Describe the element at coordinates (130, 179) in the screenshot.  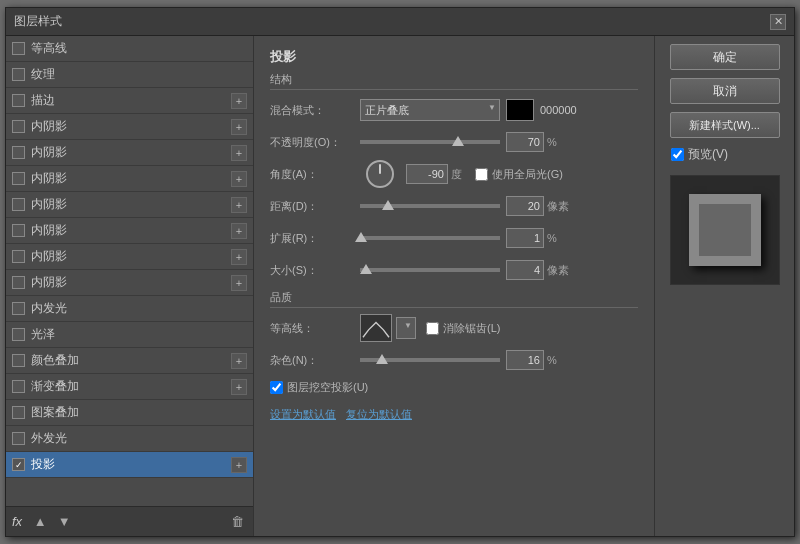
I see `effect-item-neiyin3: 内阴影 +` at that location.